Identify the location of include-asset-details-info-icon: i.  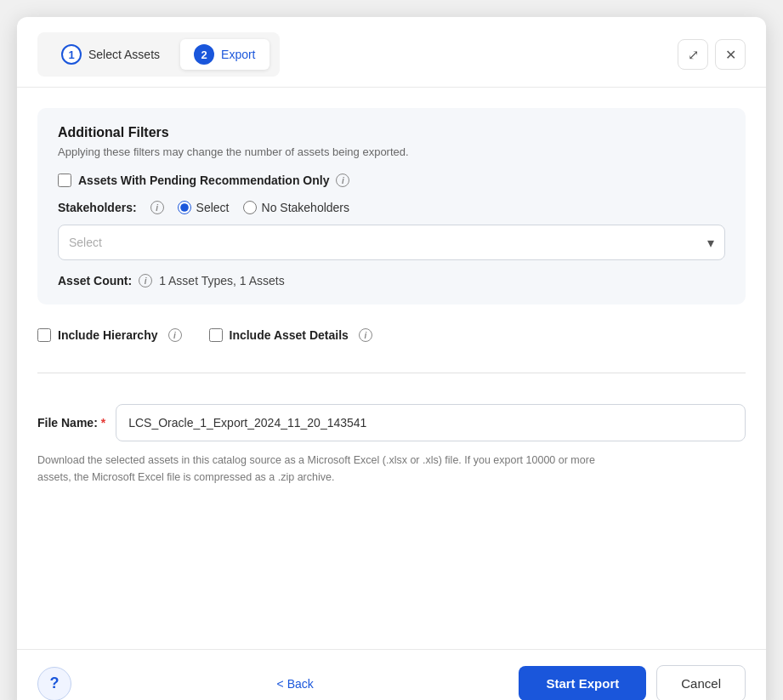
(366, 335).